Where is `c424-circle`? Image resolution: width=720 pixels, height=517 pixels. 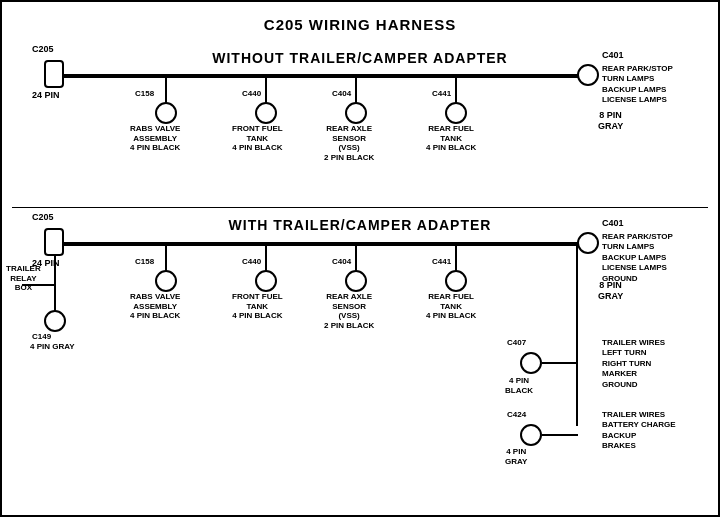
c424-circle is located at coordinates (531, 435).